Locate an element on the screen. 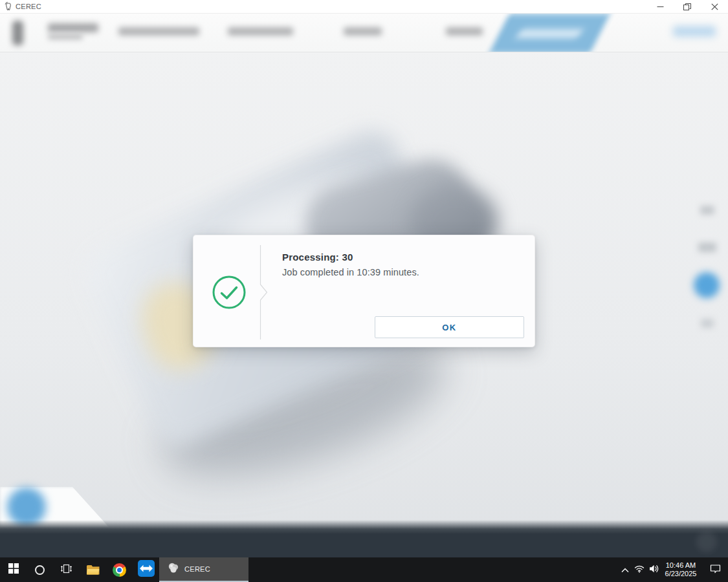 The width and height of the screenshot is (728, 582). action-center-icon is located at coordinates (716, 570).